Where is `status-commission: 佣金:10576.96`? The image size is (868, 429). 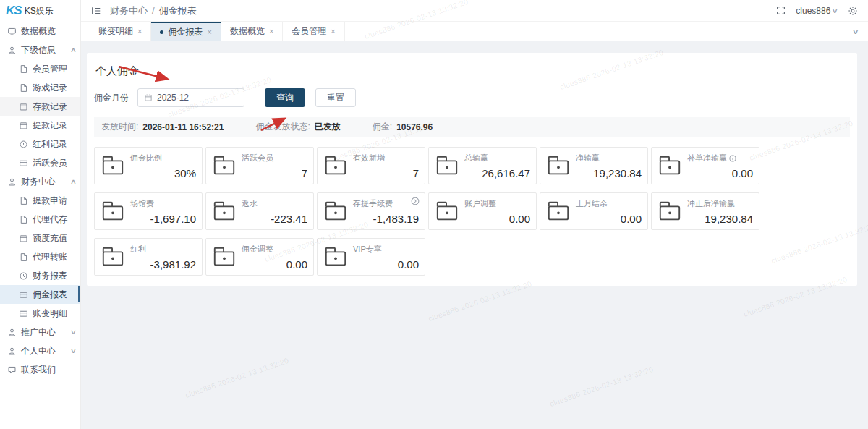
status-commission: 佣金:10576.96 is located at coordinates (402, 127).